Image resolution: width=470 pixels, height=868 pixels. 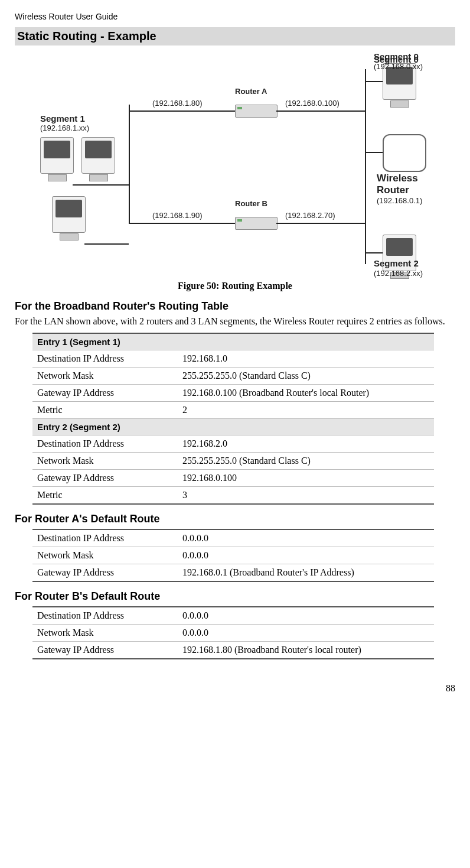 I want to click on segment0-ip-real: (192.168.0.xx), so click(x=398, y=66).